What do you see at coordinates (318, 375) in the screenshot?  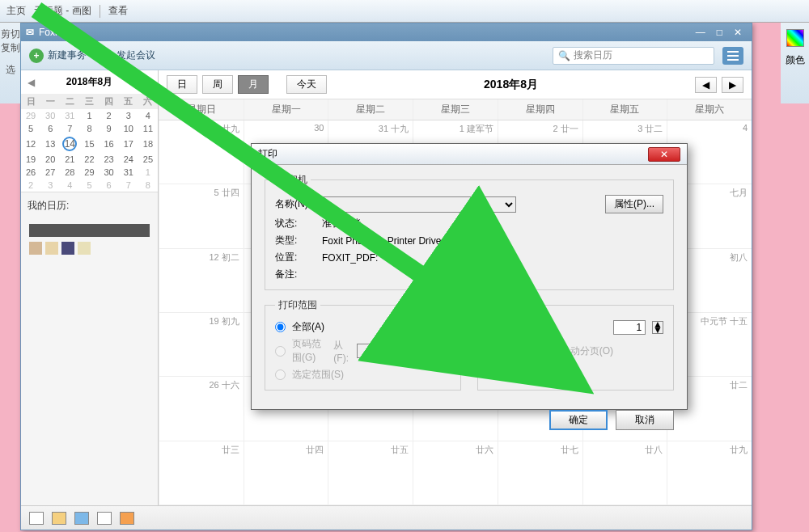 I see `range-selection-label: 选定范围(S)` at bounding box center [318, 375].